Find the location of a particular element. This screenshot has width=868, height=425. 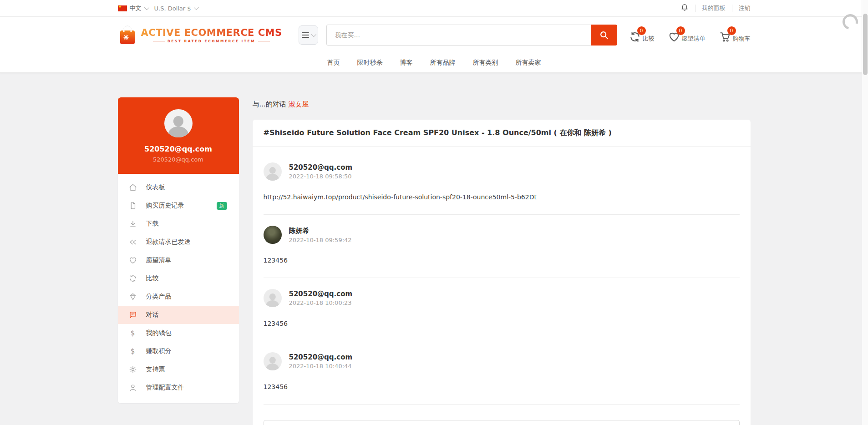

shopping-bag-icon is located at coordinates (127, 35).